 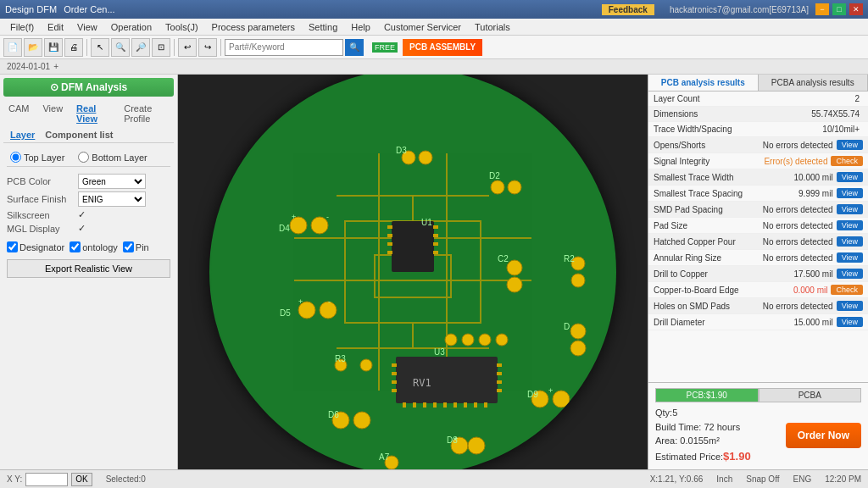 I want to click on pcb-price-tab: PCB:$1.90, so click(x=707, y=395).